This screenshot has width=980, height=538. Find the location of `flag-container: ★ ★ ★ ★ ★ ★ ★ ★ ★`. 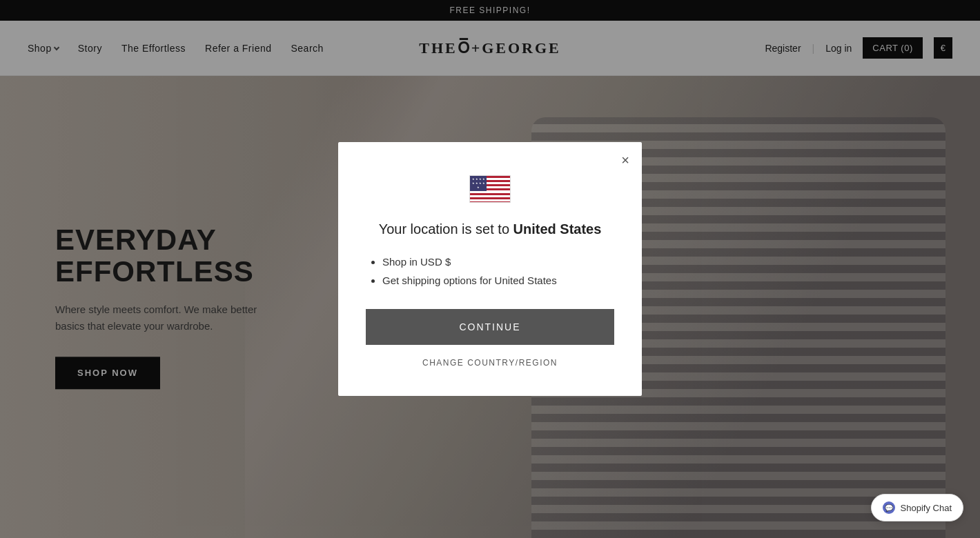

flag-container: ★ ★ ★ ★ ★ ★ ★ ★ ★ is located at coordinates (490, 189).